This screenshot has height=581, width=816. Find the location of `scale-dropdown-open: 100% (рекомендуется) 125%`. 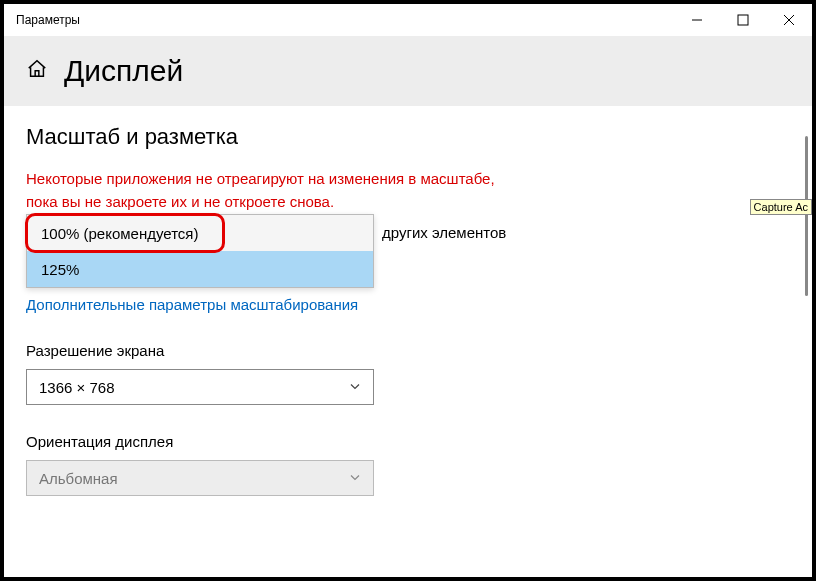

scale-dropdown-open: 100% (рекомендуется) 125% is located at coordinates (200, 251).